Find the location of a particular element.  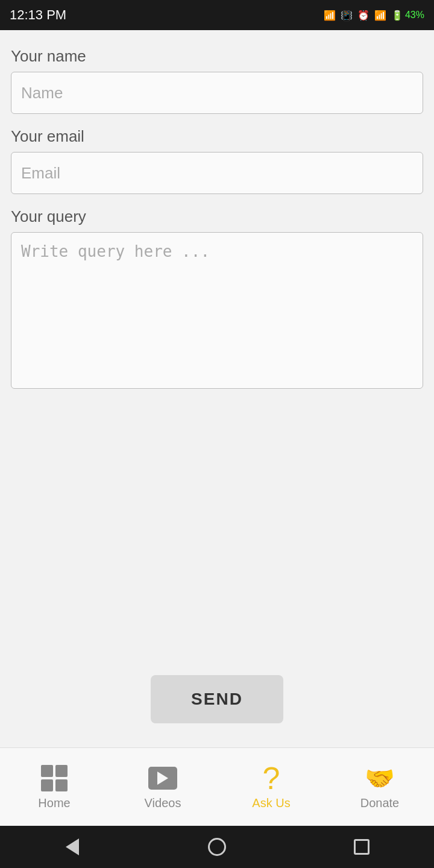

email-input is located at coordinates (217, 173).